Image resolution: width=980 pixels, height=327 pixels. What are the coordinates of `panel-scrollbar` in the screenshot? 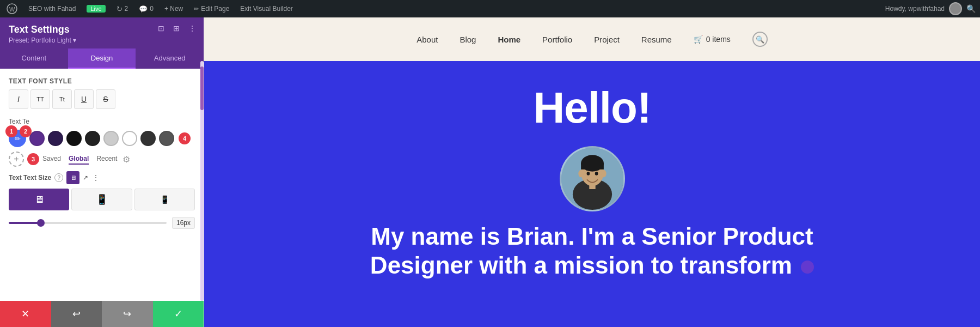 It's located at (202, 181).